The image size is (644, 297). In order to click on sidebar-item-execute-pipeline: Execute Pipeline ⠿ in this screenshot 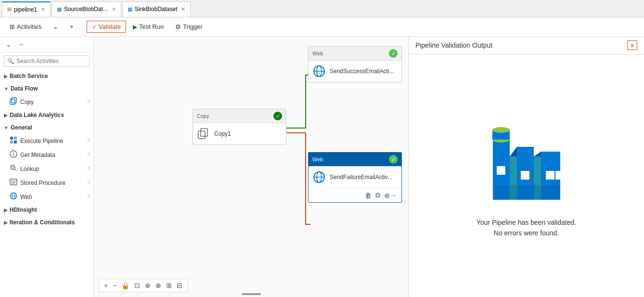, I will do `click(47, 141)`.